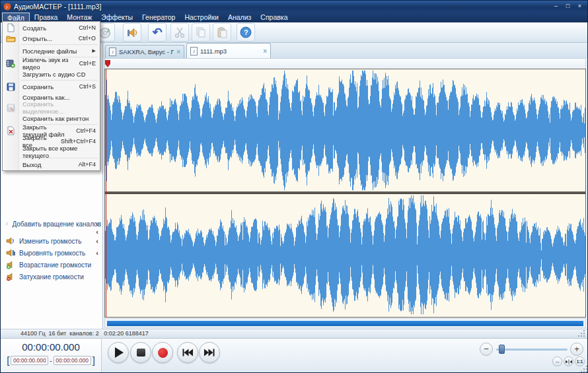 The image size is (588, 373). Describe the element at coordinates (163, 353) in the screenshot. I see `record-button` at that location.